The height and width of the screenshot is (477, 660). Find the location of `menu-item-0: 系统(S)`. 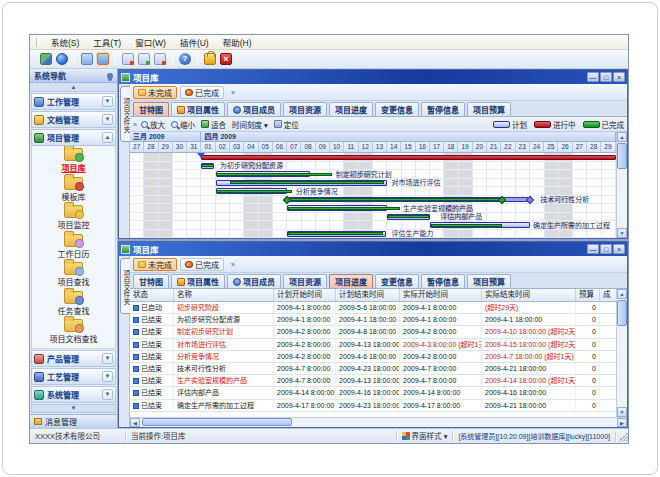

menu-item-0: 系统(S) is located at coordinates (65, 43).